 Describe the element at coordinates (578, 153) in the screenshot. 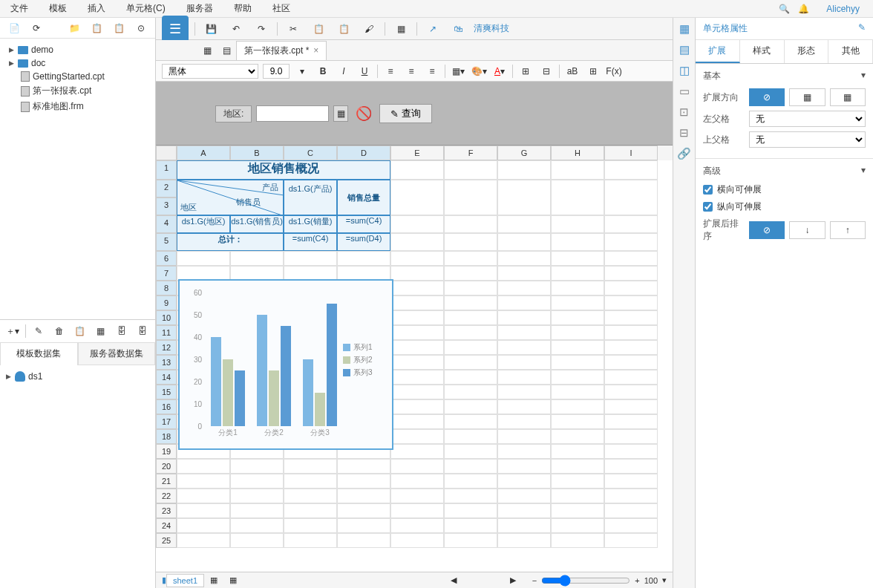

I see `col-header: H` at that location.